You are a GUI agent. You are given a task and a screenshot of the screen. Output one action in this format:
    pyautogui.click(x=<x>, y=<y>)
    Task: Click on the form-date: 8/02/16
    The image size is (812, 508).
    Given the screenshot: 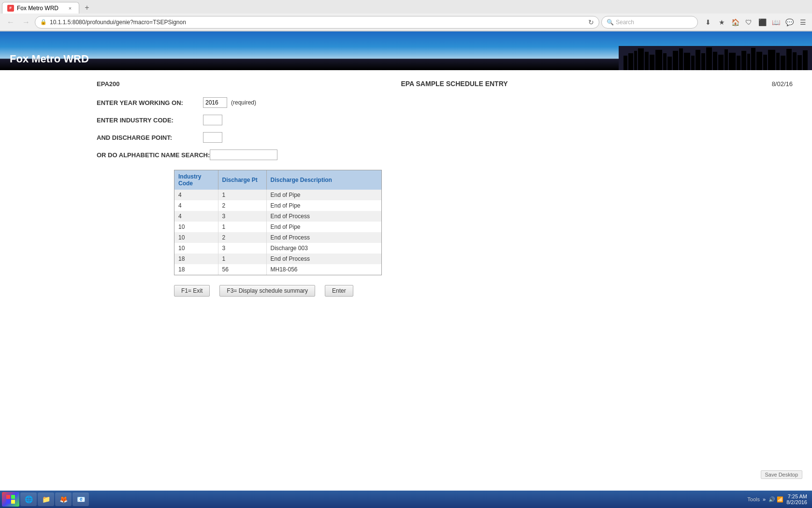 What is the action you would take?
    pyautogui.click(x=773, y=84)
    